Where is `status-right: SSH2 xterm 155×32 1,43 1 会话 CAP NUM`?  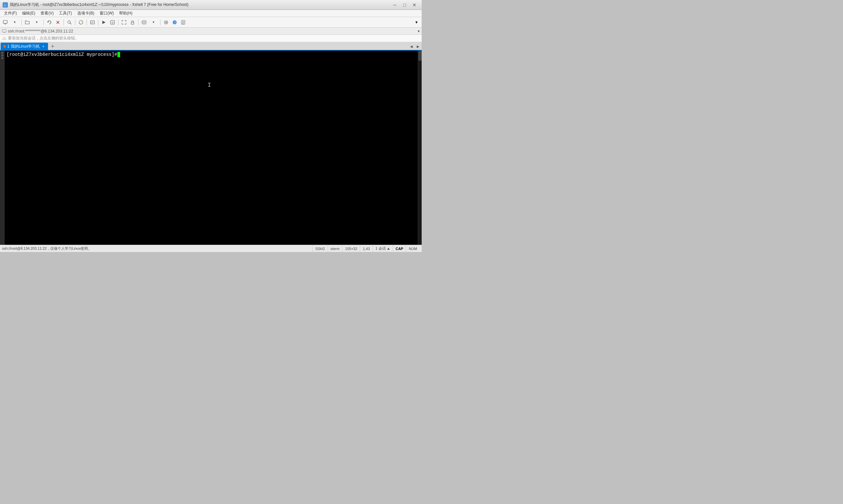 status-right: SSH2 xterm 155×32 1,43 1 会话 CAP NUM is located at coordinates (366, 249).